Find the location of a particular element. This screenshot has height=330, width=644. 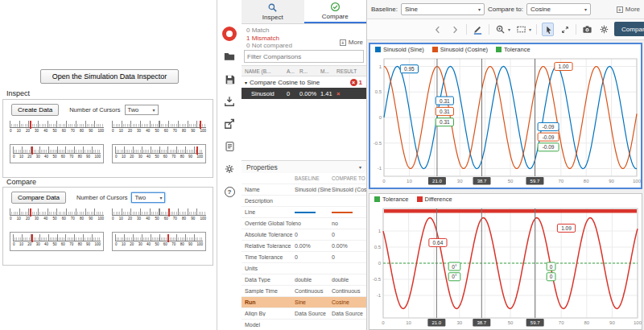

save-icon is located at coordinates (229, 79).